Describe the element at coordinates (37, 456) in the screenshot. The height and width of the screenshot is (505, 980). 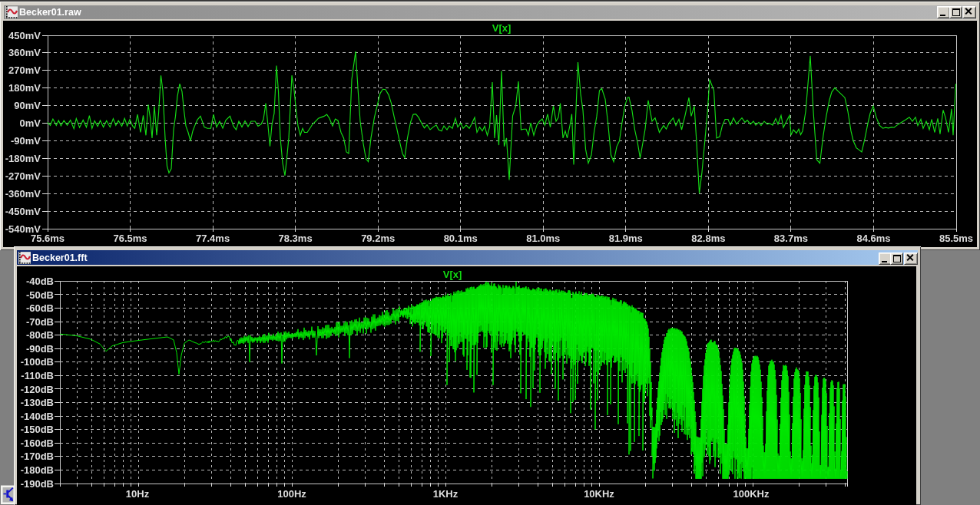
I see `svg-text: -170dB` at that location.